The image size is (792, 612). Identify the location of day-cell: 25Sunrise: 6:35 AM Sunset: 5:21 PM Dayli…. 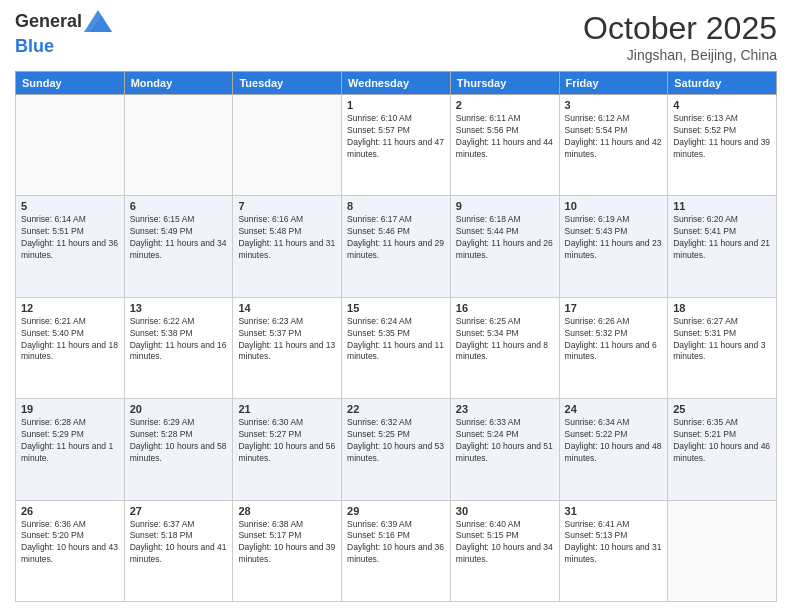
(722, 450).